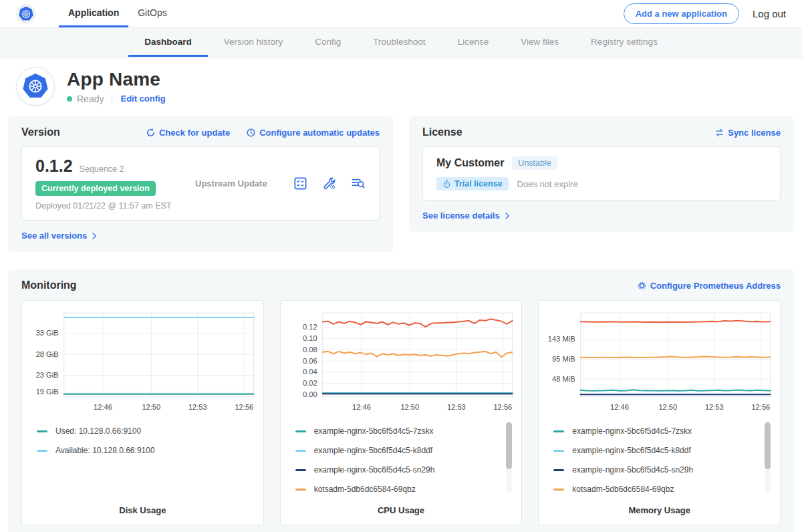 The height and width of the screenshot is (532, 802). Describe the element at coordinates (656, 431) in the screenshot. I see `legend-item: example-nginx-5bc6f5d4c5-7zskx` at that location.